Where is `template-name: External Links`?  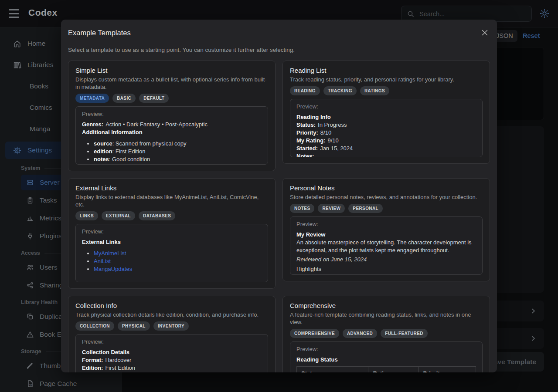 template-name: External Links is located at coordinates (172, 188).